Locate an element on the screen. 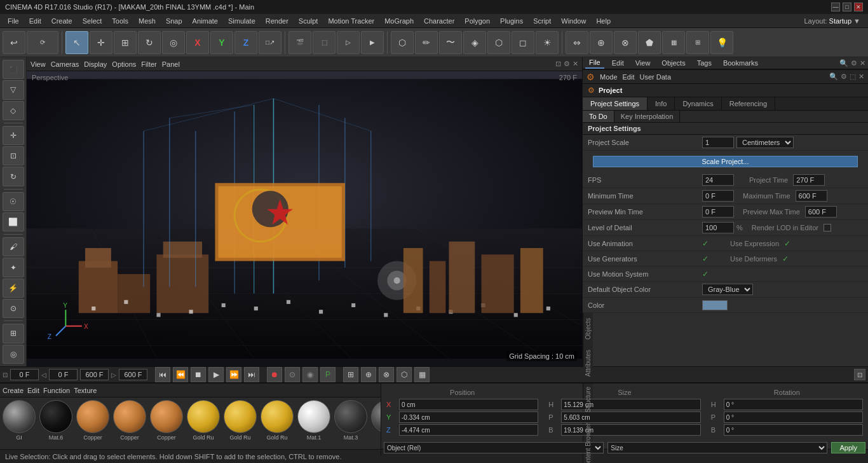 This screenshot has width=868, height=463. position-z-input is located at coordinates (469, 430).